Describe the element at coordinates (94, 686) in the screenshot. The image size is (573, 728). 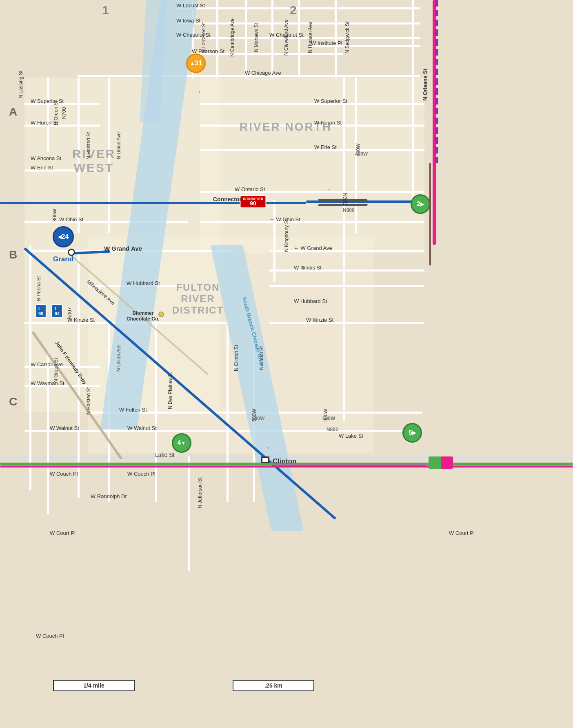
I see `scale-bar-mile-label: 1/4 mile` at that location.